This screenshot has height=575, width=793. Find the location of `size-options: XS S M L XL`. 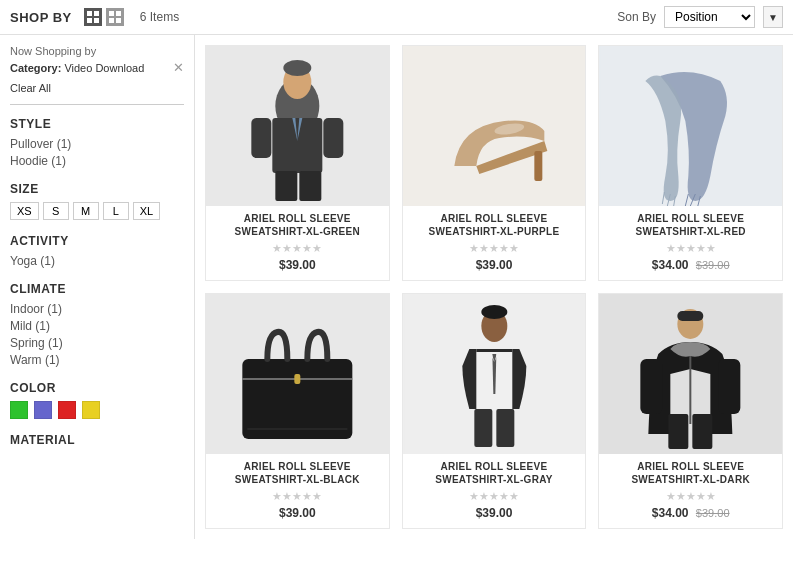

size-options: XS S M L XL is located at coordinates (97, 211).